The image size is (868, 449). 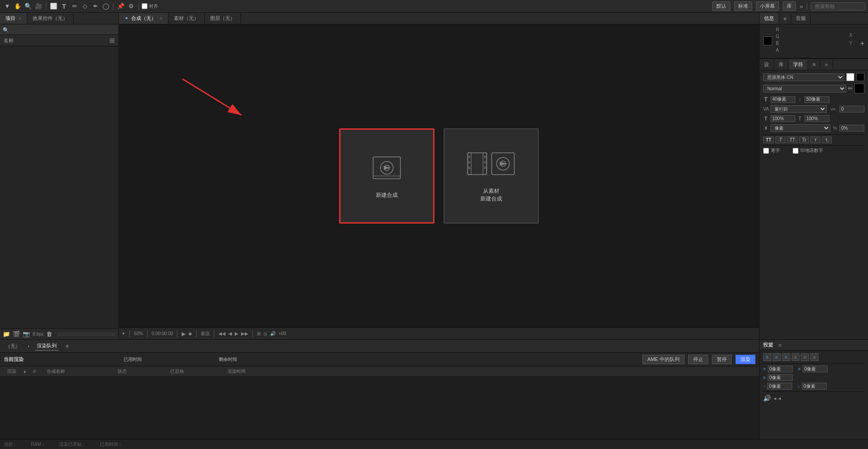 I want to click on layer-tab: 图层（无）, so click(x=223, y=18).